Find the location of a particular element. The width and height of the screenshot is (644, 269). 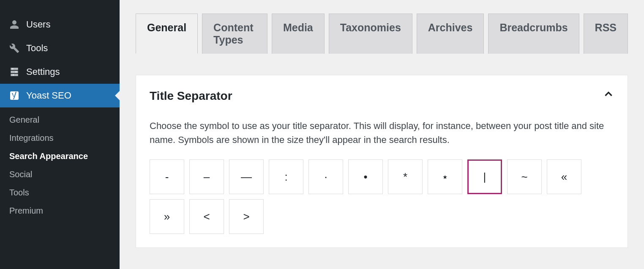

tab-media: Media is located at coordinates (298, 34).